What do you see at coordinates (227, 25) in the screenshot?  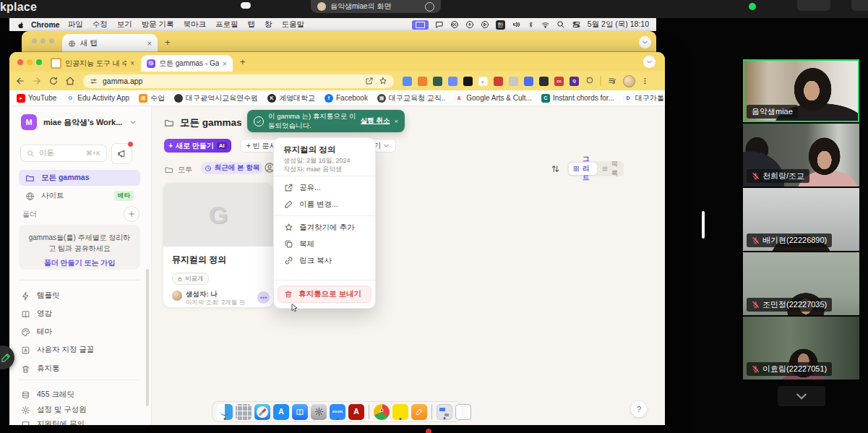 I see `menu-profiles: 프로필` at bounding box center [227, 25].